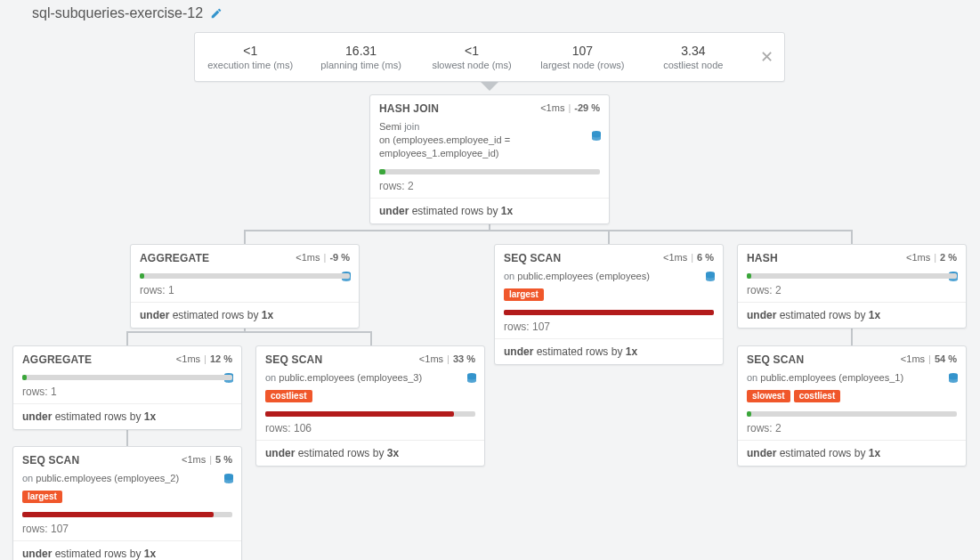 This screenshot has width=980, height=560. What do you see at coordinates (205, 359) in the screenshot?
I see `node-meta: <1ms|12 %` at bounding box center [205, 359].